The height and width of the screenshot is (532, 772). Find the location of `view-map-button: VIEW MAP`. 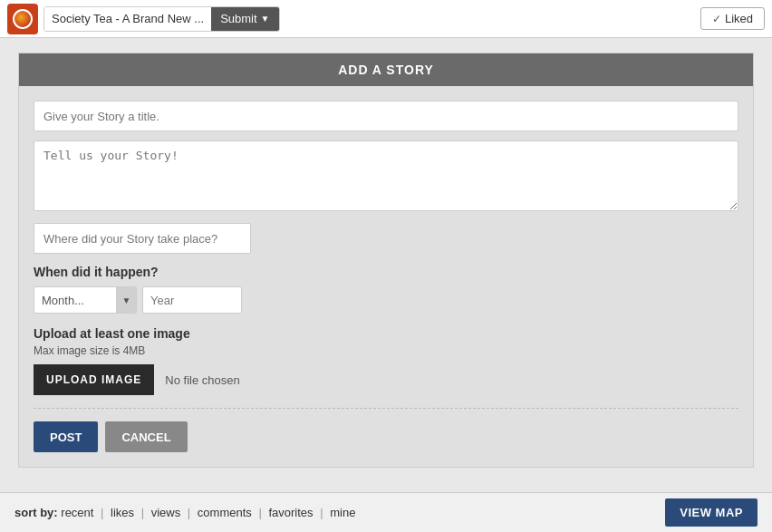

view-map-button: VIEW MAP is located at coordinates (711, 513).